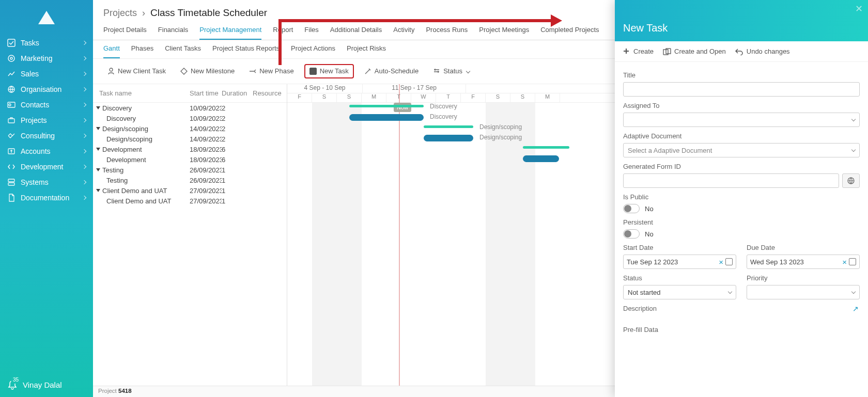 The image size is (868, 397). Describe the element at coordinates (859, 9) in the screenshot. I see `close-icon: ✕` at that location.